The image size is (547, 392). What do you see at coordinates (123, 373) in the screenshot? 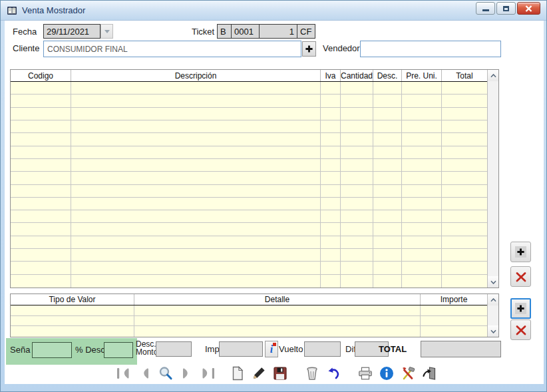
I see `first-record-button` at bounding box center [123, 373].